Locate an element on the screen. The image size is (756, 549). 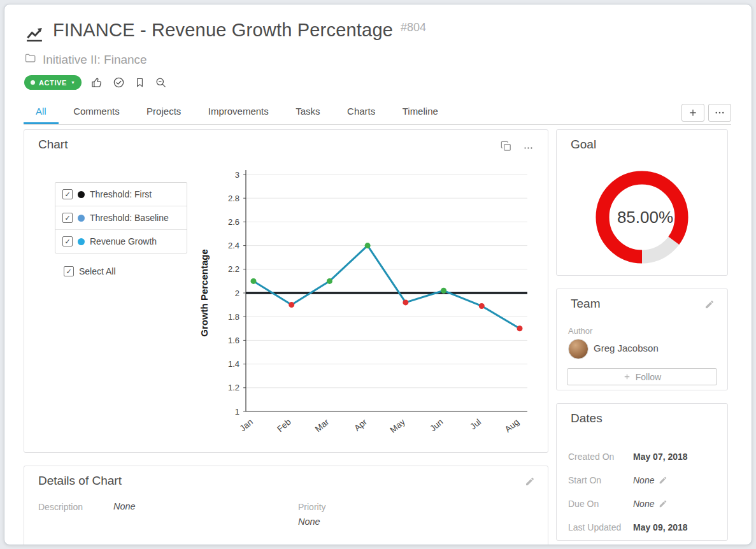
date-value: May 09, 2018 is located at coordinates (660, 527).